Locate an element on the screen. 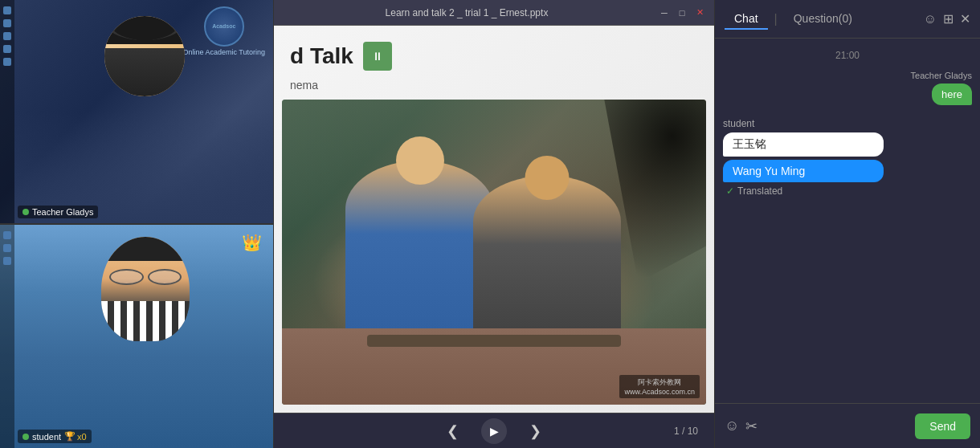  crown-icon: 👑 is located at coordinates (252, 242).